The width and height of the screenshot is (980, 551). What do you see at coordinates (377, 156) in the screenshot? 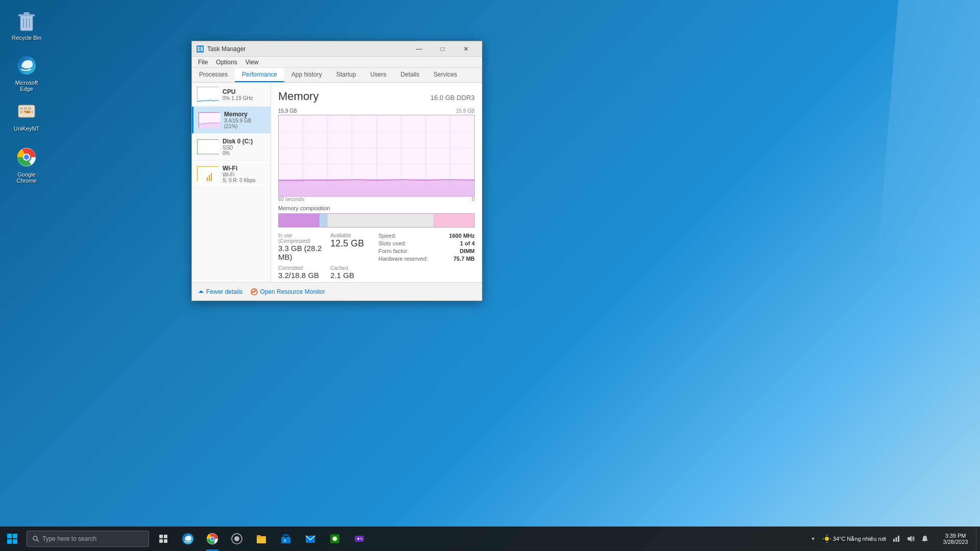
I see `memory-chart` at bounding box center [377, 156].